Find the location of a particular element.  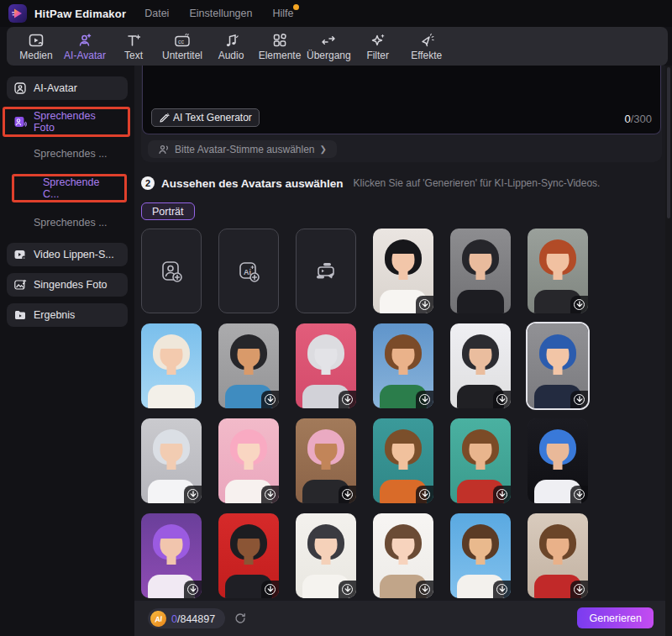

ai-text-generator-button: AI Text Generator is located at coordinates (205, 118).